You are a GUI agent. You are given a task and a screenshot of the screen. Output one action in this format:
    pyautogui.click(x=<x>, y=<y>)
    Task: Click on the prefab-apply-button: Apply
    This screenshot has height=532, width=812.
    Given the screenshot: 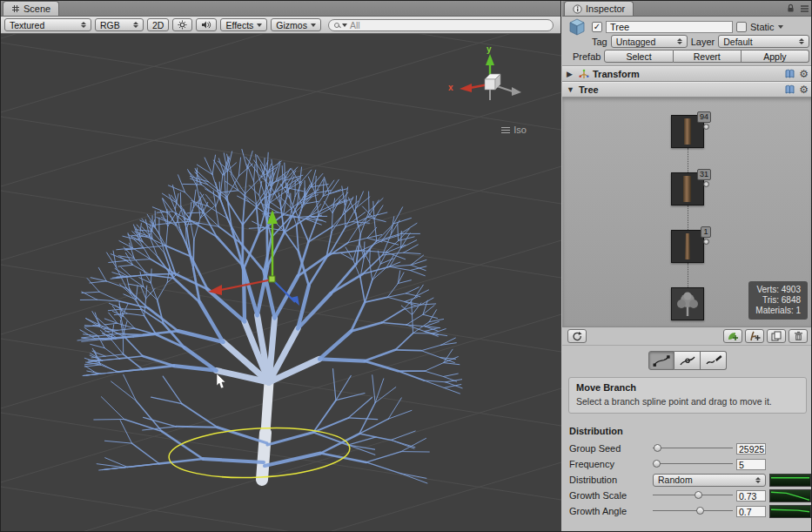 What is the action you would take?
    pyautogui.click(x=775, y=56)
    